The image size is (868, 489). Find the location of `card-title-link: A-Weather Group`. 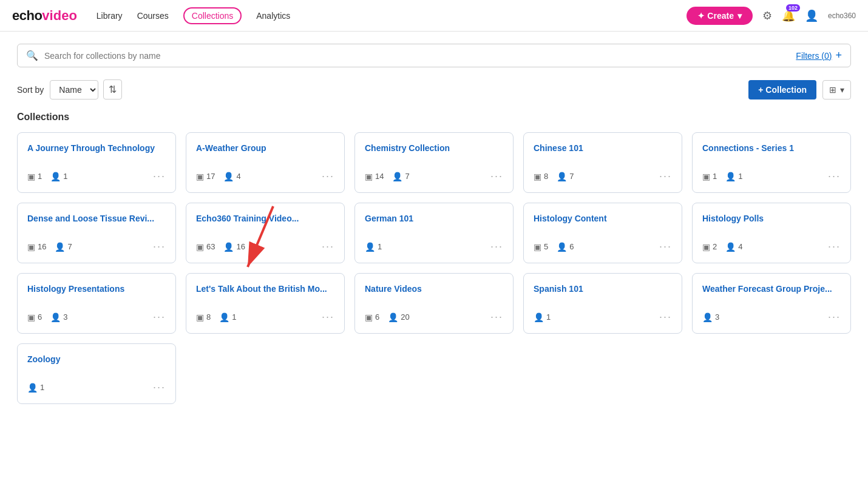

card-title-link: A-Weather Group is located at coordinates (231, 148).